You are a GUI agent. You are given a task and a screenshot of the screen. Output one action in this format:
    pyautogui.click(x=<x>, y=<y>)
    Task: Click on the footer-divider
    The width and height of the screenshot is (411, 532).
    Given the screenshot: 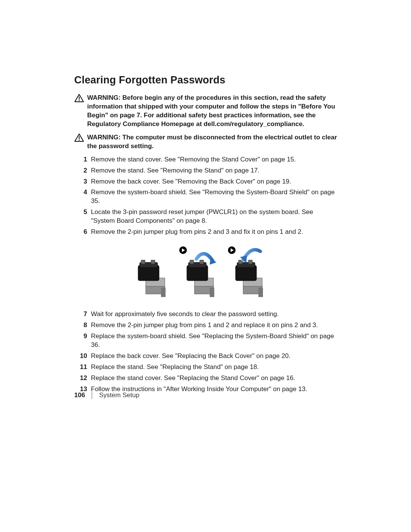 What is the action you would take?
    pyautogui.click(x=92, y=395)
    